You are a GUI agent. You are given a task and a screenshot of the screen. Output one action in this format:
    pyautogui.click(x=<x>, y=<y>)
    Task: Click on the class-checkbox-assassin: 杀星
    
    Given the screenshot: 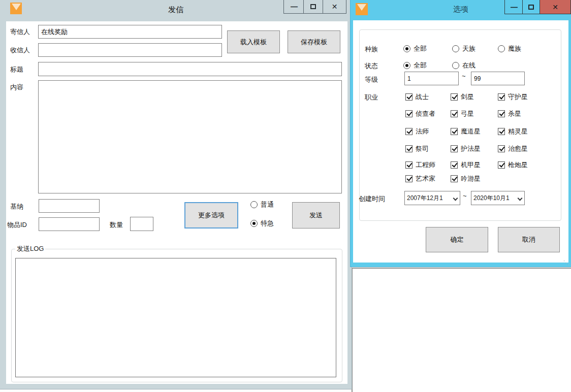 What is the action you would take?
    pyautogui.click(x=510, y=114)
    